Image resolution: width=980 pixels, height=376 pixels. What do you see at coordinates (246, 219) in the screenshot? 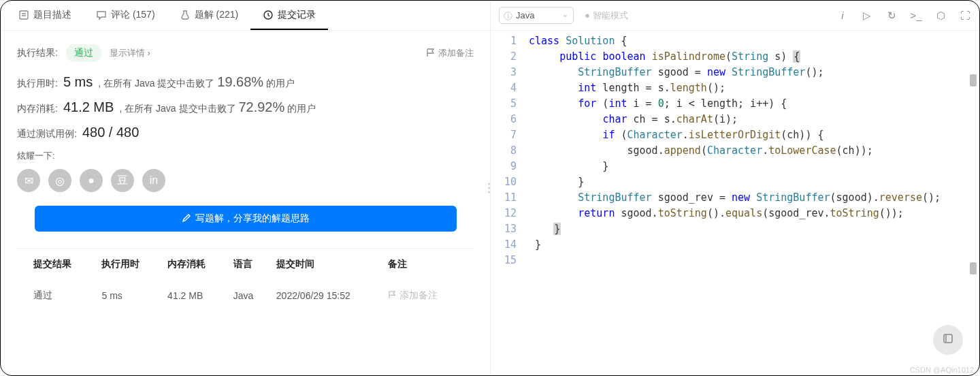
I see `write-solution-button: 写题解，分享我的解题思路` at bounding box center [246, 219].